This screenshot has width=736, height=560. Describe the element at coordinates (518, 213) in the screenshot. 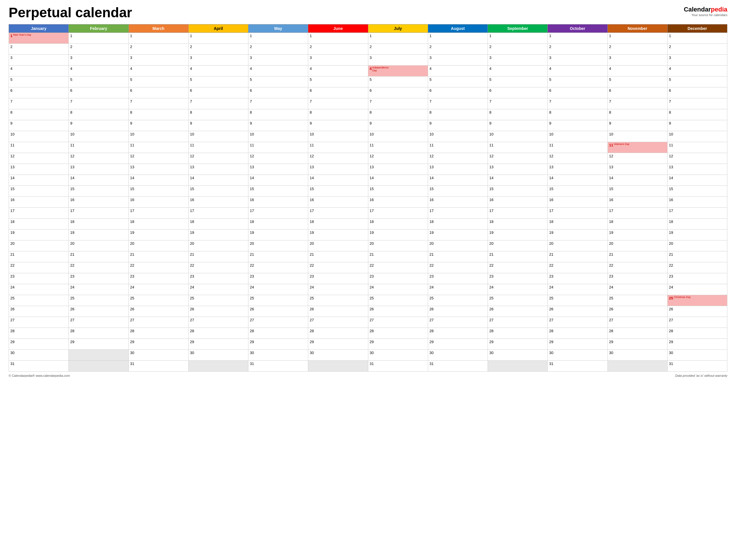

I see `cell-september-17: 17` at that location.